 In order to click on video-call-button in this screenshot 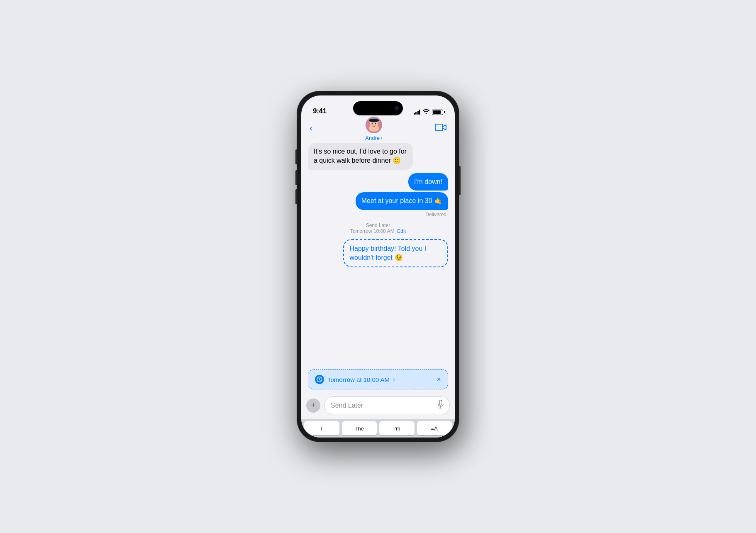, I will do `click(441, 129)`.